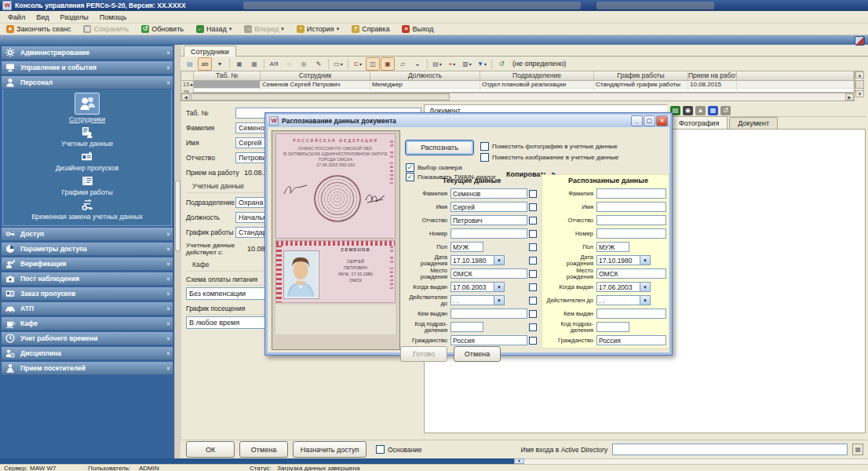 This screenshot has width=868, height=471. What do you see at coordinates (860, 75) in the screenshot?
I see `scroll-up-arrow: ▲` at bounding box center [860, 75].